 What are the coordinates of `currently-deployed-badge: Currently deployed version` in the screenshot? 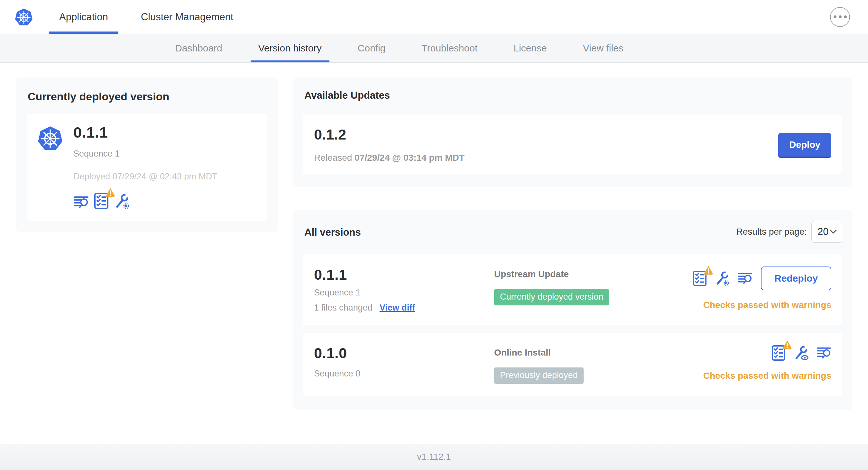 It's located at (552, 297).